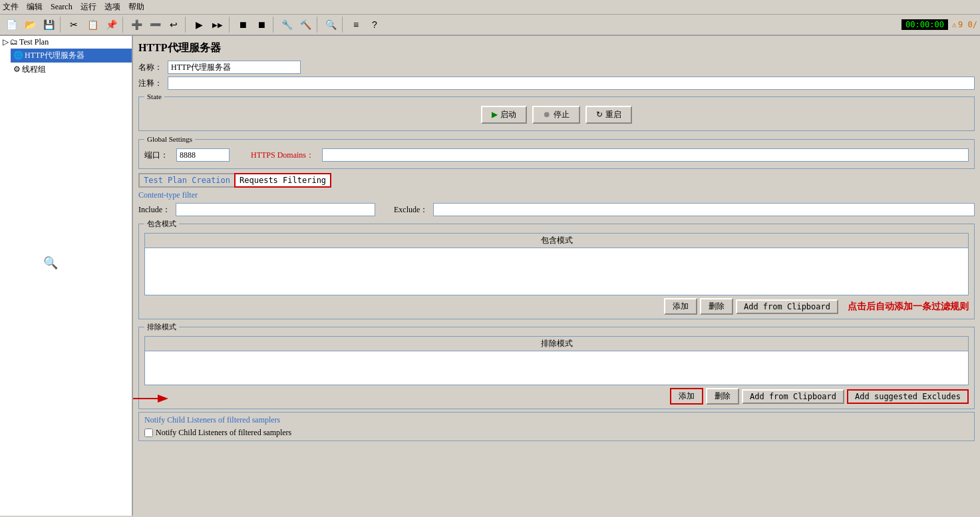 Image resolution: width=980 pixels, height=517 pixels. Describe the element at coordinates (67, 275) in the screenshot. I see `left-panel: ▷ 🗂 Test Plan 🌐 HTTP代理服务器 ⚙ 线程组 🔍` at that location.